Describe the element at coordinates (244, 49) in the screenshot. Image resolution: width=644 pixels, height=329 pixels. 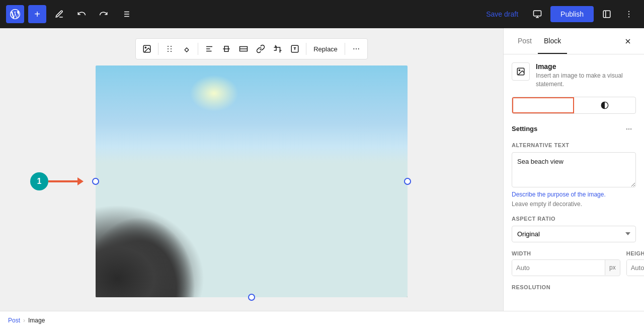
I see `full-width-button` at that location.